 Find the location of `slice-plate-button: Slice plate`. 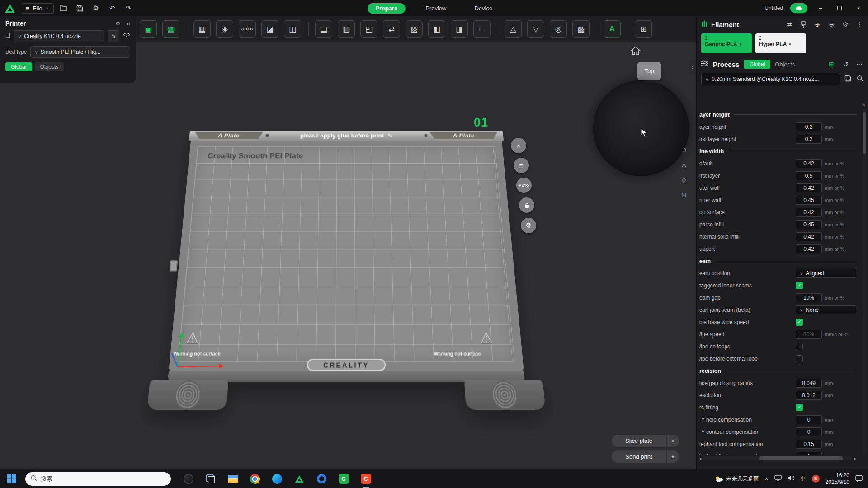

slice-plate-button: Slice plate is located at coordinates (639, 441).